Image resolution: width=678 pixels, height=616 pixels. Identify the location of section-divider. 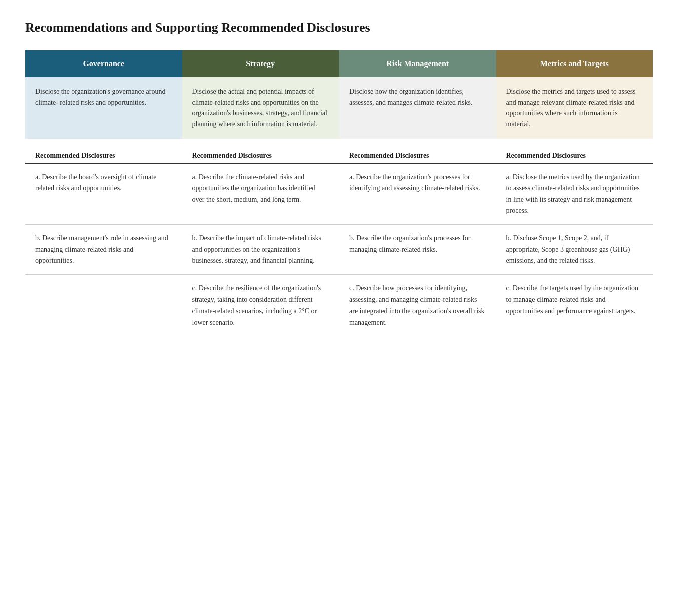
(339, 143).